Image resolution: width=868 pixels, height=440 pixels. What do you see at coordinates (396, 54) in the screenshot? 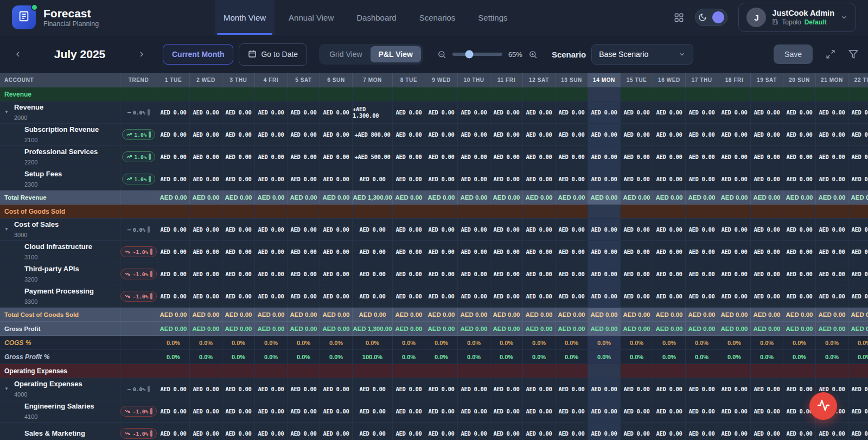
I see `pl-view-tab: P&L View` at bounding box center [396, 54].